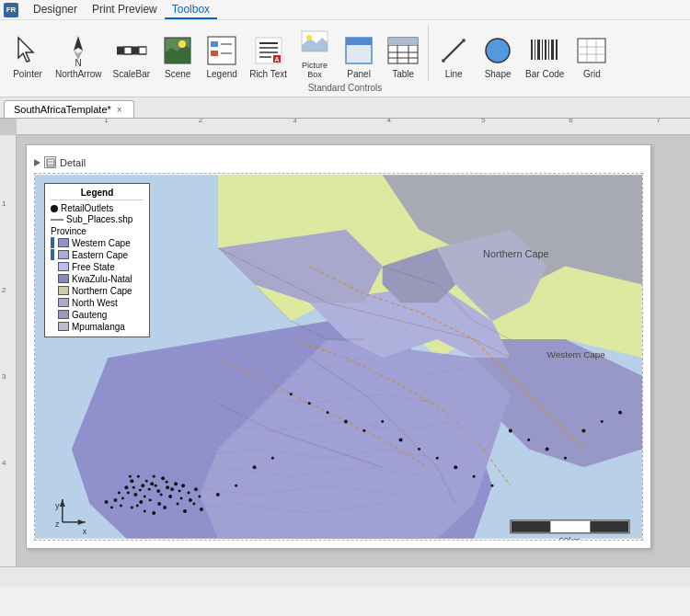 The height and width of the screenshot is (616, 690). I want to click on richtext-icon: A, so click(269, 51).